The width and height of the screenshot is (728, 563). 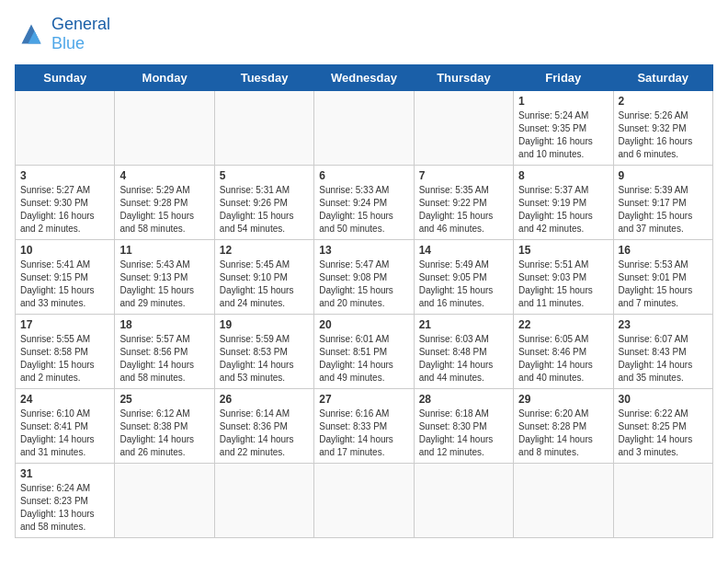 What do you see at coordinates (563, 101) in the screenshot?
I see `day-number: 1` at bounding box center [563, 101].